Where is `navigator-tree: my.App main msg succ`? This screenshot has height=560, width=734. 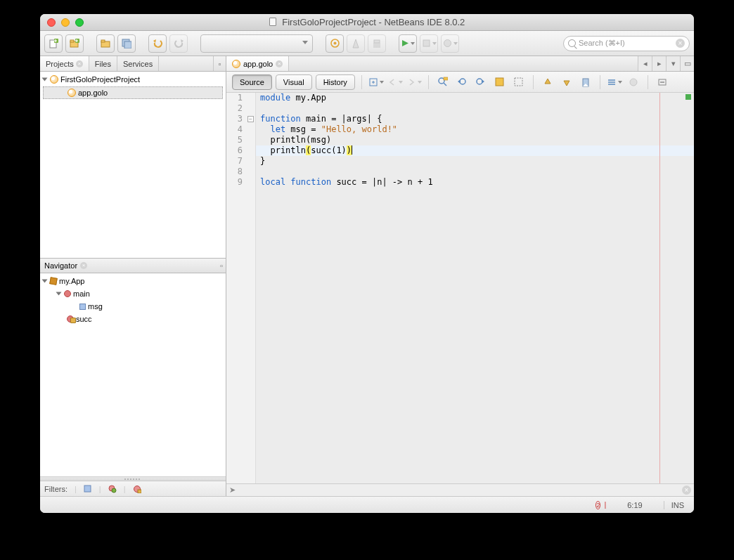
navigator-tree: my.App main msg succ is located at coordinates (133, 375).